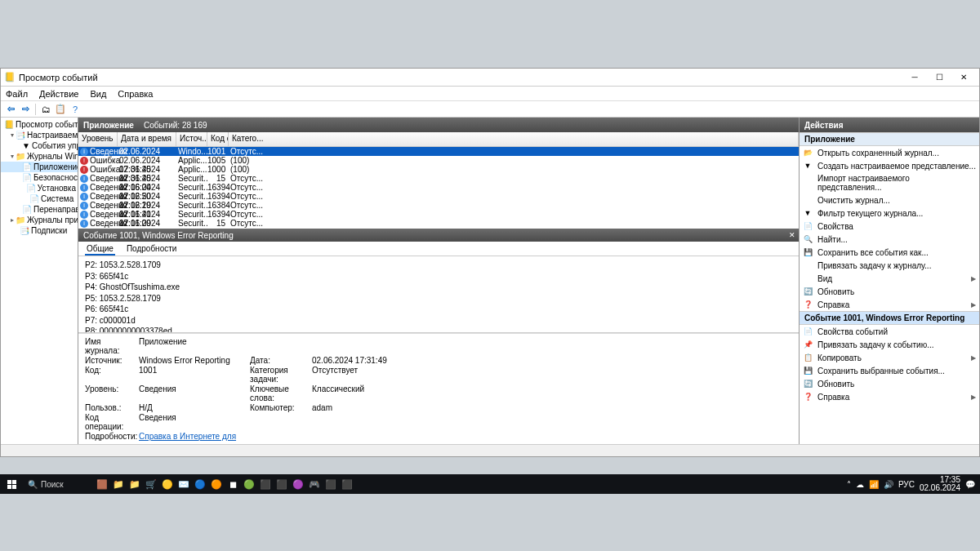  What do you see at coordinates (439, 224) in the screenshot?
I see `table-row: iСведения02.06.2024 17:10:57Securit...15…` at bounding box center [439, 224].